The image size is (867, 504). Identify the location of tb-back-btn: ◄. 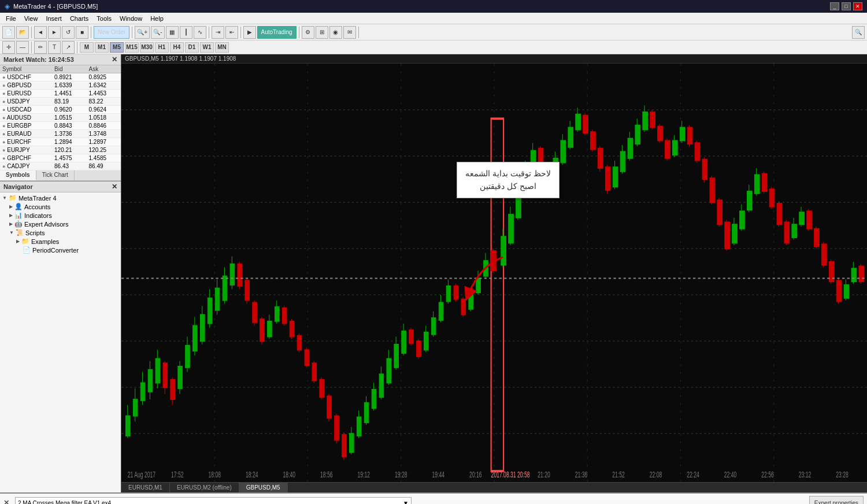
(40, 32).